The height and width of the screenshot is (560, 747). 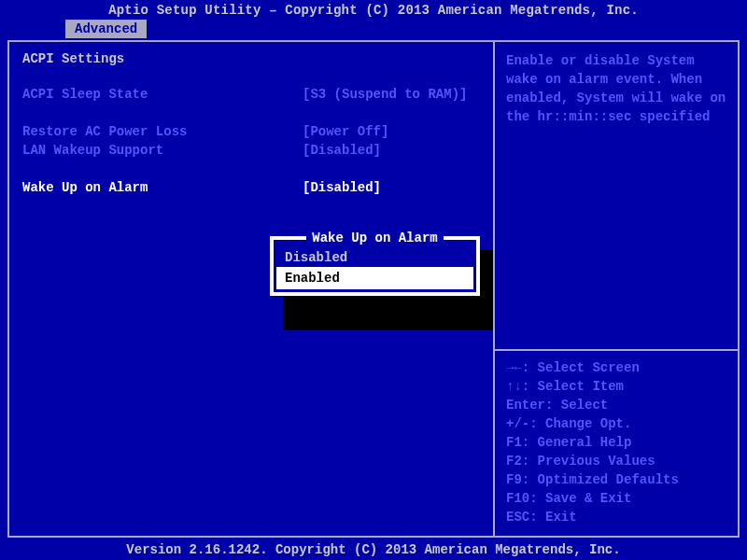 I want to click on key-help-f1: F1: General Help, so click(x=617, y=442).